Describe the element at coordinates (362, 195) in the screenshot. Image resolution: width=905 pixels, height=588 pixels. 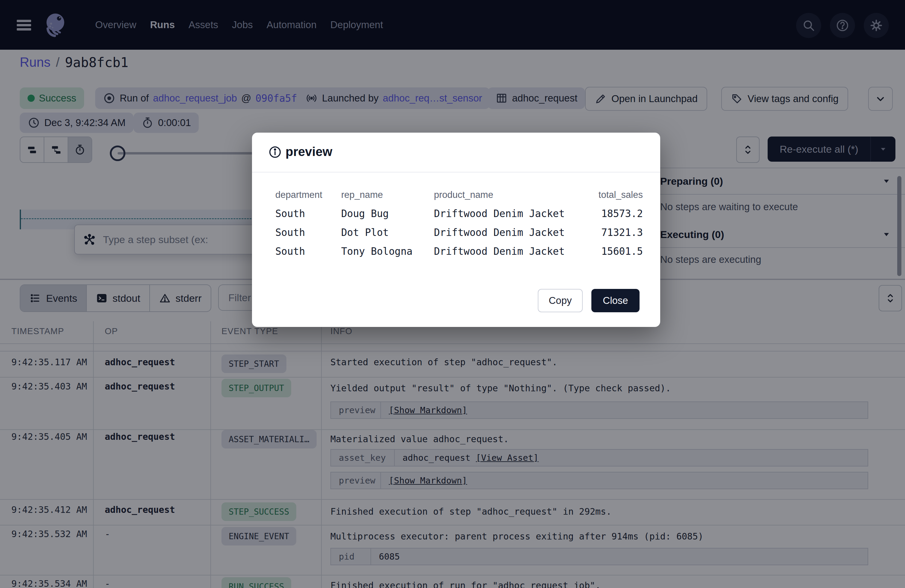
I see `preview-col-rep-name: rep_name` at that location.